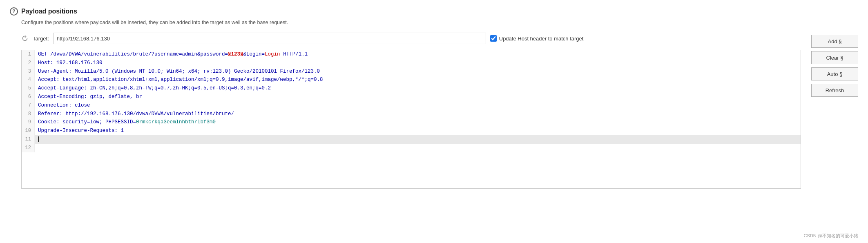  Describe the element at coordinates (835, 41) in the screenshot. I see `add-button: Add §` at that location.